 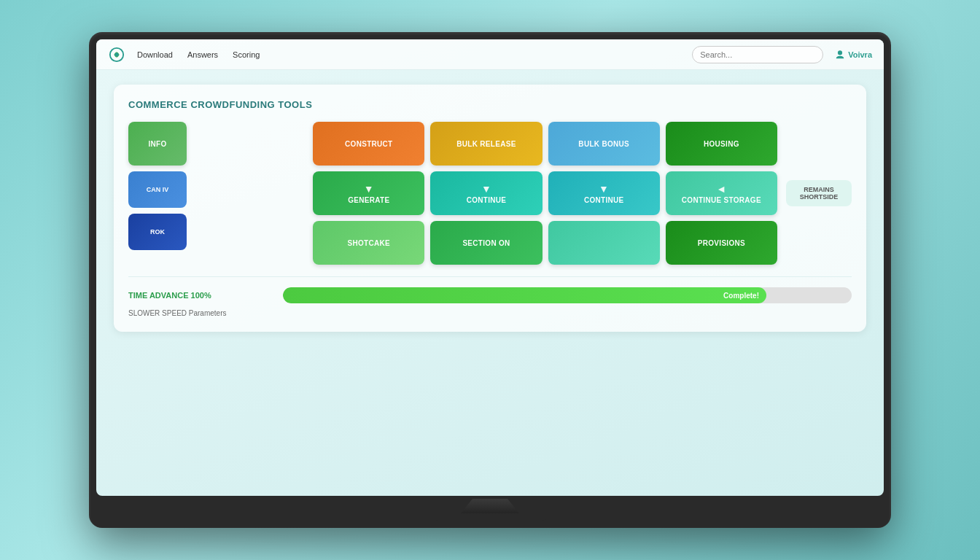 I want to click on tile-continue-2: ▼ CONTINUE, so click(x=604, y=193).